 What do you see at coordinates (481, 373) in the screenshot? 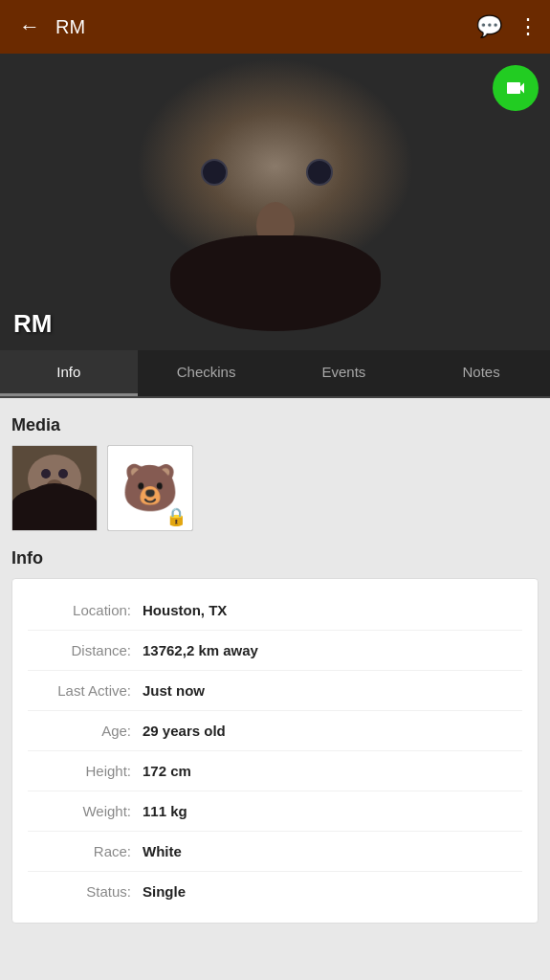
I see `tab-notes: Notes` at bounding box center [481, 373].